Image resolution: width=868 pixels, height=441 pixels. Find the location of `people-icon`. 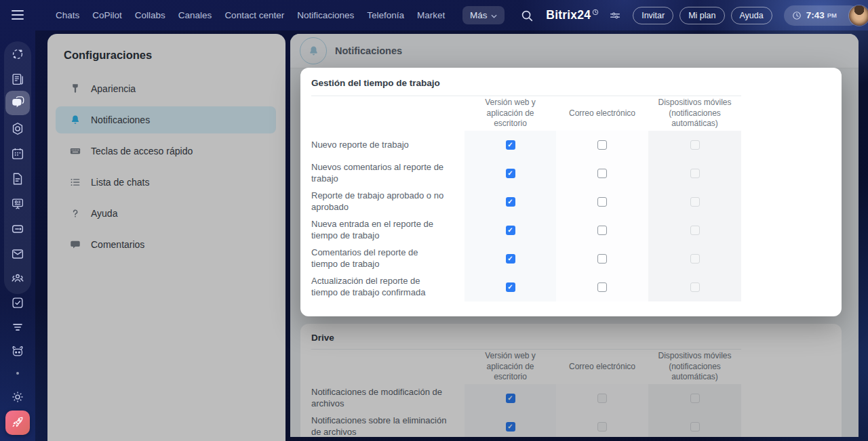

people-icon is located at coordinates (18, 278).